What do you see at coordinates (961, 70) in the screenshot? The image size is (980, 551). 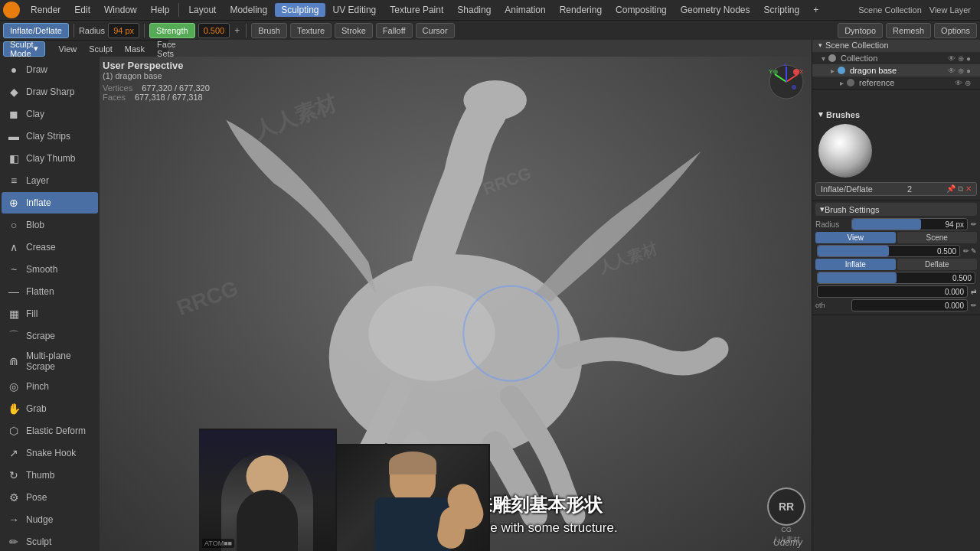 I see `cursor-icon-2: ⊕` at bounding box center [961, 70].